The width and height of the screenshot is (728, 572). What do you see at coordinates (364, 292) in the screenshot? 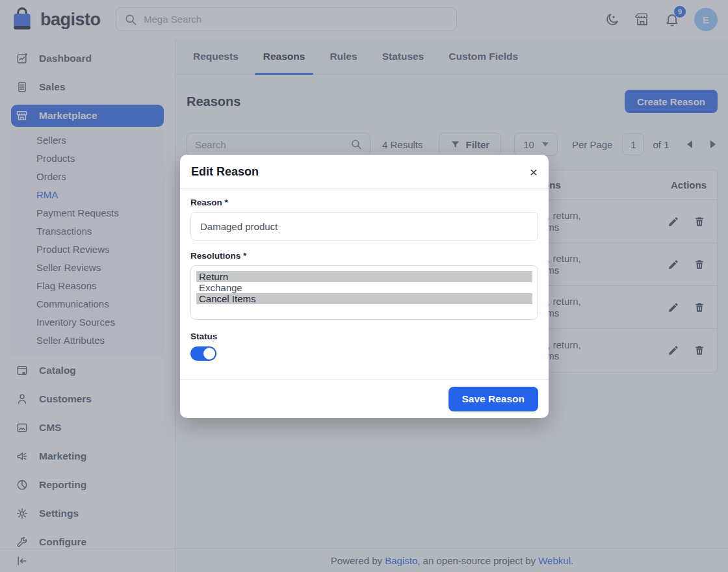
I see `resolutions-multiselect: Return Exchange Cancel Items` at bounding box center [364, 292].